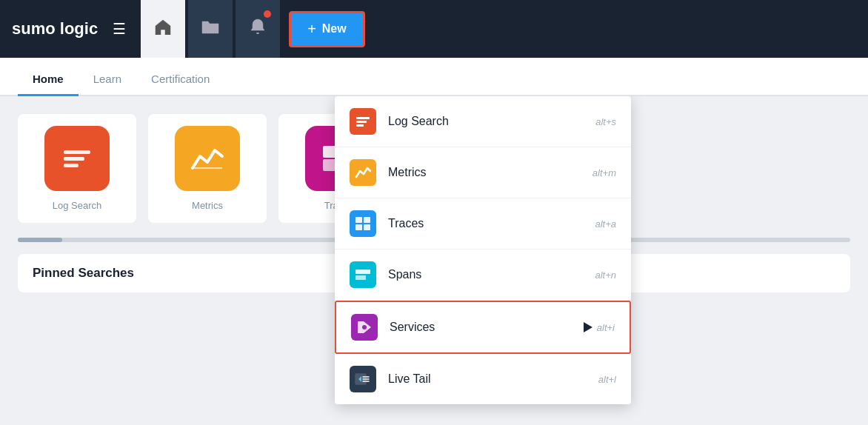  Describe the element at coordinates (492, 121) in the screenshot. I see `log-search-menu-label: Log Search` at that location.